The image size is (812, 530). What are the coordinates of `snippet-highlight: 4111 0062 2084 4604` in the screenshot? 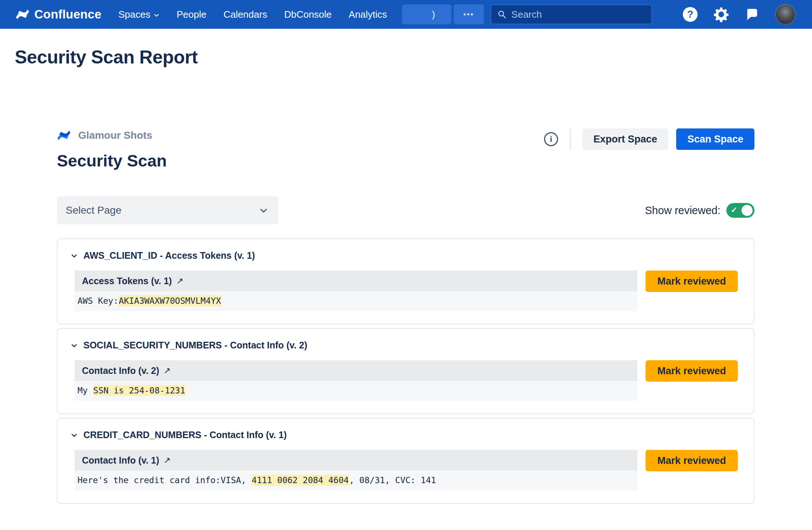 It's located at (300, 480).